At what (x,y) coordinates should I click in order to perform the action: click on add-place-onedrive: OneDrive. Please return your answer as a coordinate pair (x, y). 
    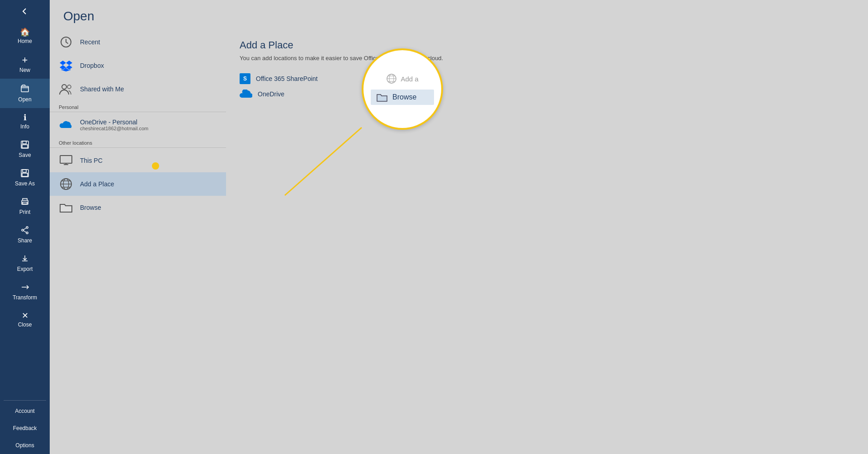
    Looking at the image, I should click on (547, 94).